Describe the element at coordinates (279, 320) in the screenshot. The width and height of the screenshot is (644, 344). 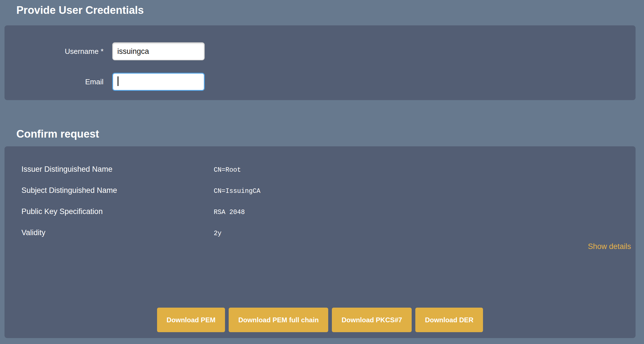
I see `download-pem-full-chain-button: Download PEM full chain` at that location.